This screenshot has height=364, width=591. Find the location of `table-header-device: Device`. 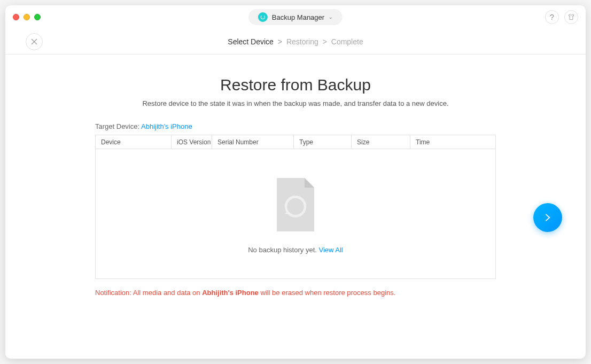

table-header-device: Device is located at coordinates (134, 142).